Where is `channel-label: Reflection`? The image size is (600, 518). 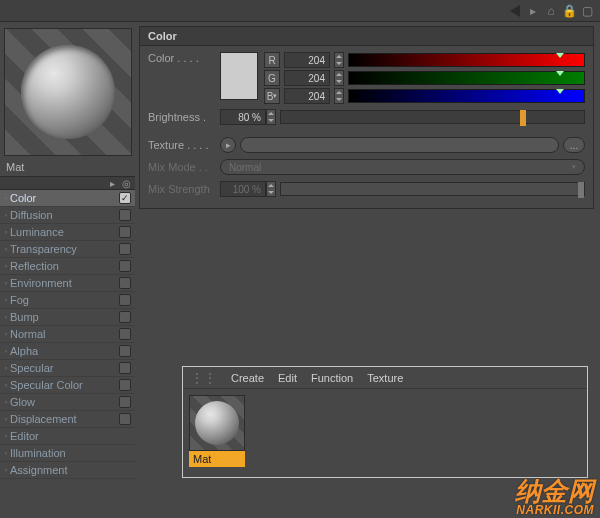
channel-label: Reflection is located at coordinates (64, 266).